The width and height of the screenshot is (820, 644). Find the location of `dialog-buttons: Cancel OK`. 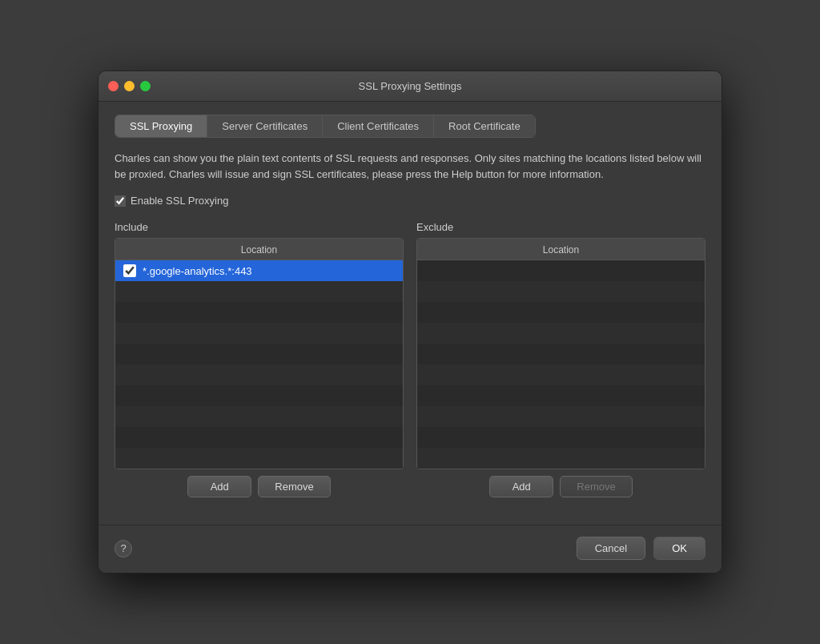

dialog-buttons: Cancel OK is located at coordinates (641, 548).